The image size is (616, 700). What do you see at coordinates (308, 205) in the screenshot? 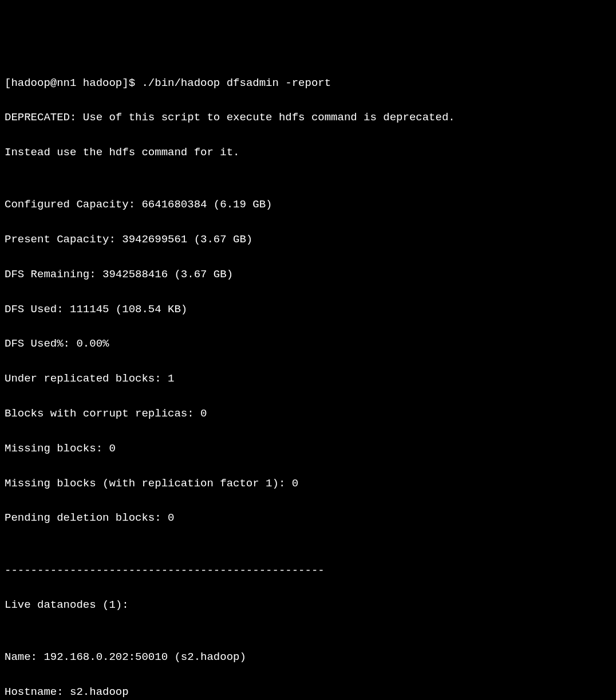
I see `output-line: Configured Capacity: 6641680384 (6.19 GB…` at bounding box center [308, 205].